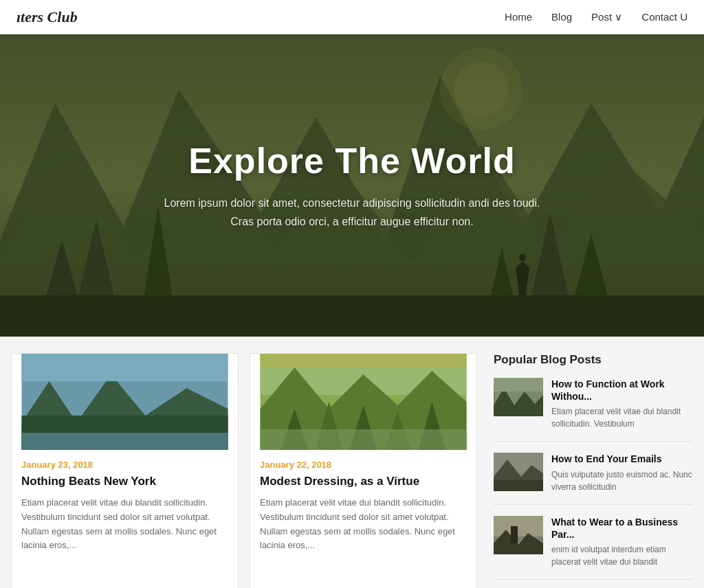 This screenshot has height=588, width=704. Describe the element at coordinates (622, 418) in the screenshot. I see `popular-post-1-excerpt: Etiam placerat velit vitae dui blandit s…` at that location.